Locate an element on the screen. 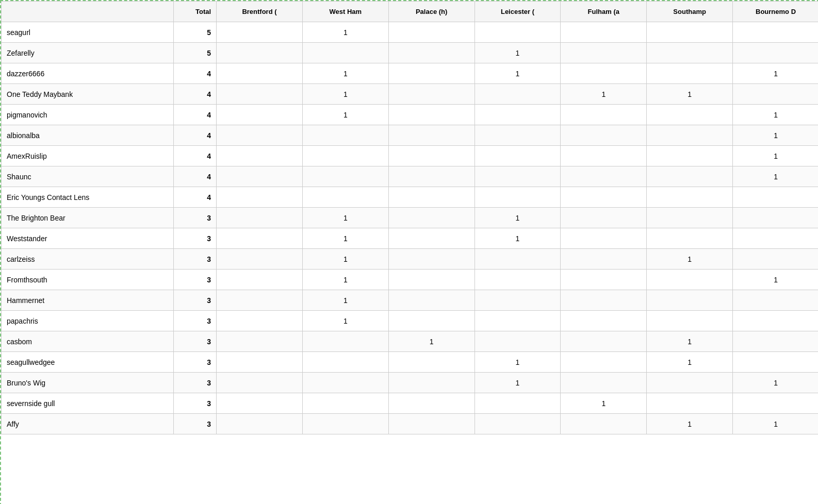 The image size is (818, 504). col-leicester: Leicester ( is located at coordinates (518, 12).